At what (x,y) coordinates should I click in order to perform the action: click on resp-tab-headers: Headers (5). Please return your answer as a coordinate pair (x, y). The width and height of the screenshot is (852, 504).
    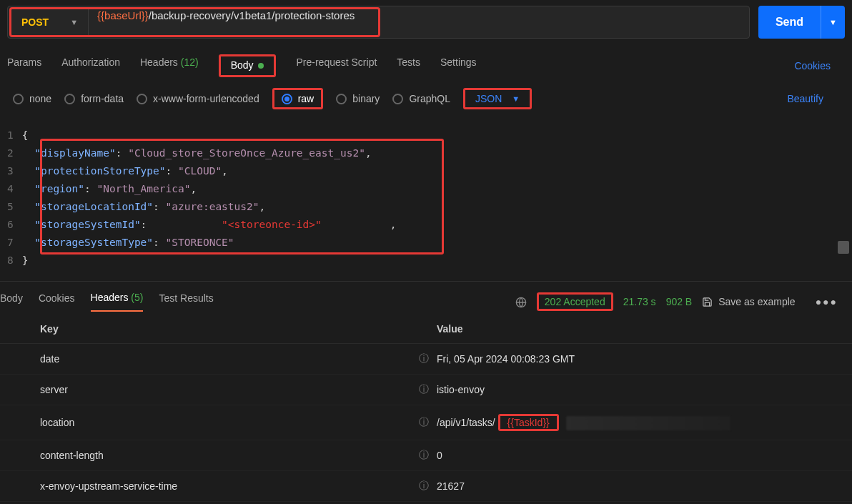
    Looking at the image, I should click on (117, 302).